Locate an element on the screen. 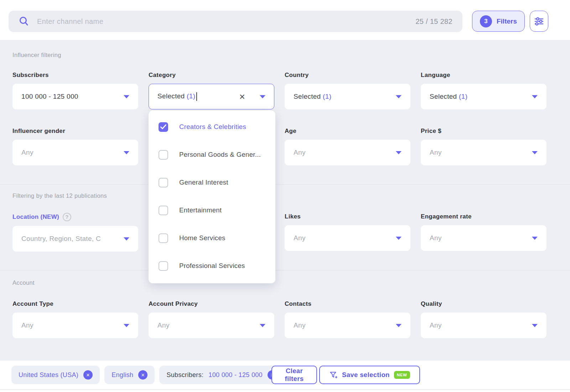 The image size is (570, 392). quality-value: Any is located at coordinates (481, 325).